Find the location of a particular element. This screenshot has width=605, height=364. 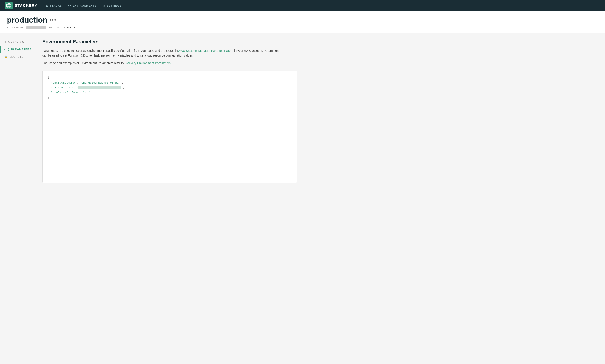

github-token-redacted is located at coordinates (100, 88).